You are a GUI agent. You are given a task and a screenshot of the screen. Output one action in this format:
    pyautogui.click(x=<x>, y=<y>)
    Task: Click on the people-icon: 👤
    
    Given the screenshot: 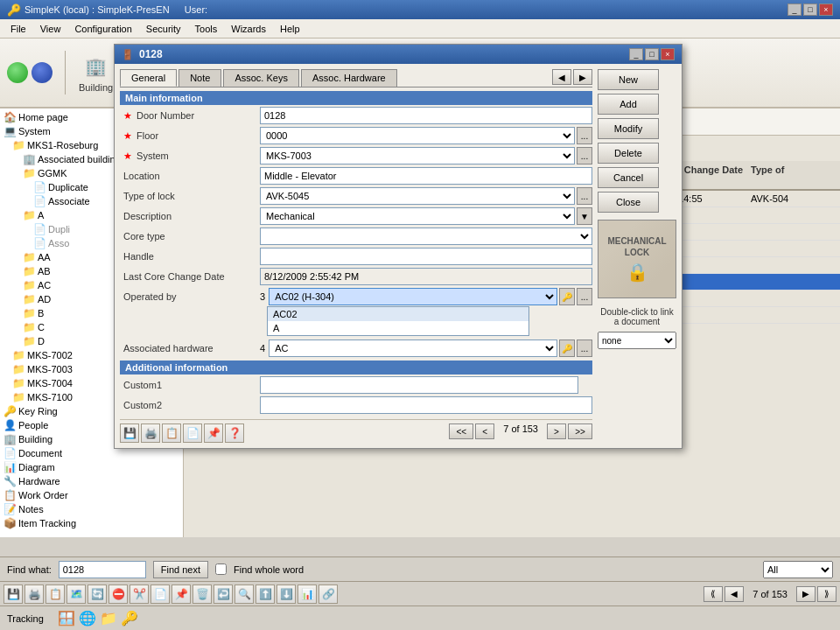 What is the action you would take?
    pyautogui.click(x=10, y=425)
    